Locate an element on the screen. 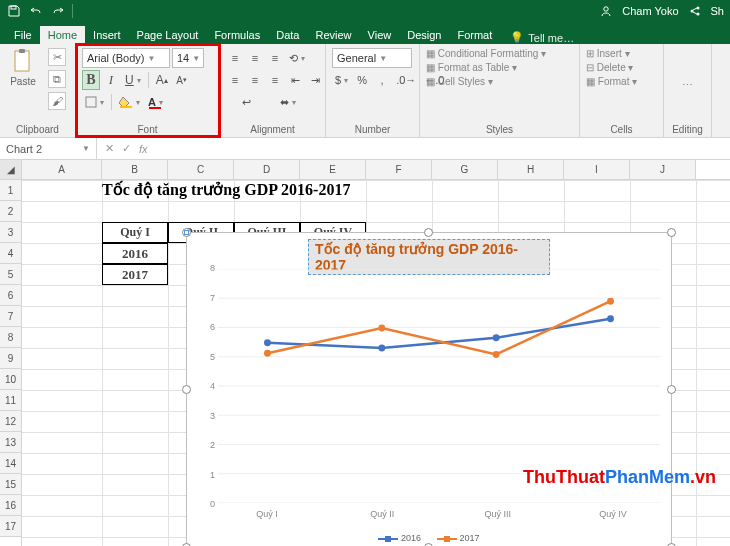 The width and height of the screenshot is (730, 546). align-top-icon: ≡ is located at coordinates (235, 58).